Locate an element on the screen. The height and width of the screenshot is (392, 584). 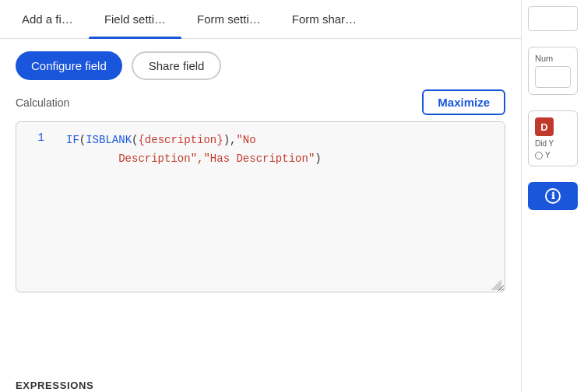
code-expression: IF(ISBLANK({description}),"No Descriptio… is located at coordinates (194, 150).